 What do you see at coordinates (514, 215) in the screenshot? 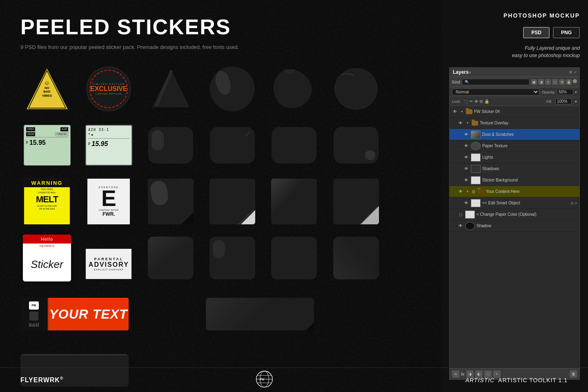
I see `layer-change-paper: ◻ < Change Paper Color (Optional)` at bounding box center [514, 215].